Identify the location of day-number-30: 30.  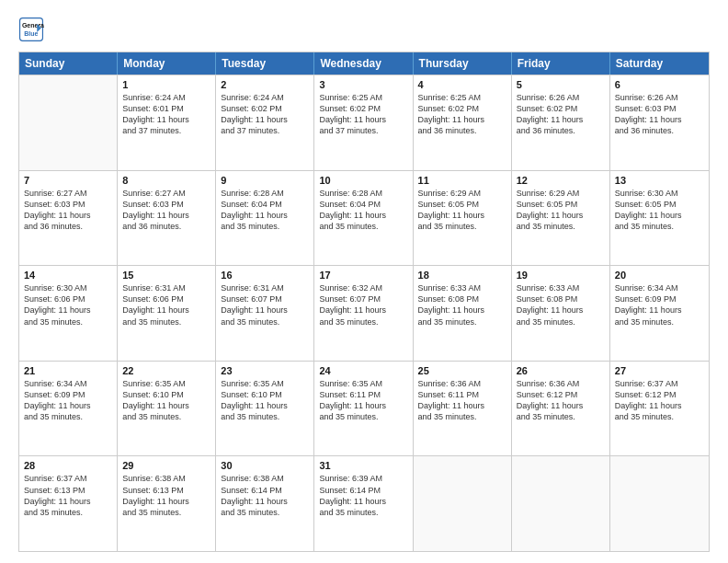
(265, 465).